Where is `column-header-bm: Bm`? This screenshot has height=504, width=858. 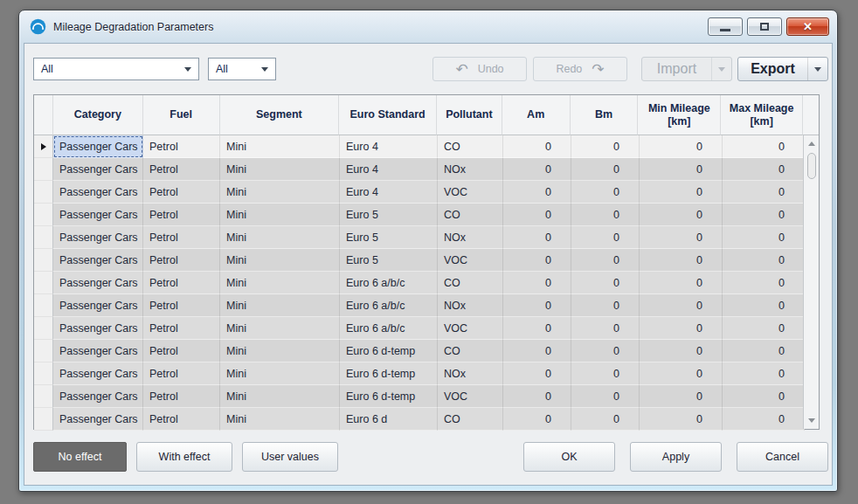 column-header-bm: Bm is located at coordinates (605, 115).